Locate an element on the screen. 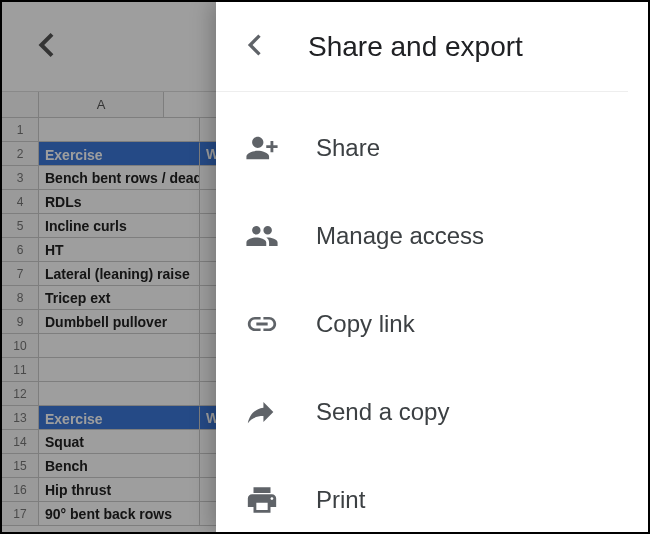  menu-item-share: Share is located at coordinates (432, 148).